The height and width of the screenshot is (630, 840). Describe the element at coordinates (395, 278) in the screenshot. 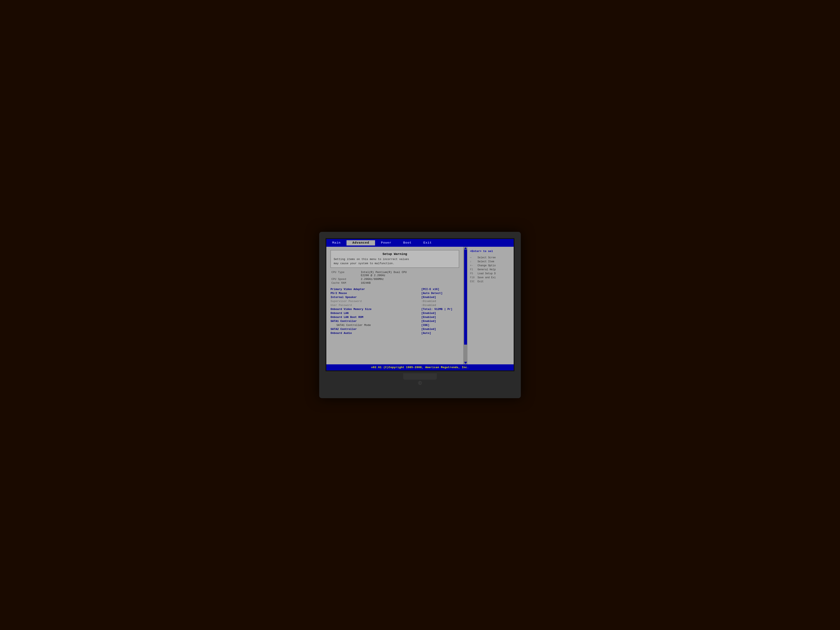

I see `cpu-info-section: CPU Type Intel(R) Pentium(R) Dual CPU E2…` at that location.